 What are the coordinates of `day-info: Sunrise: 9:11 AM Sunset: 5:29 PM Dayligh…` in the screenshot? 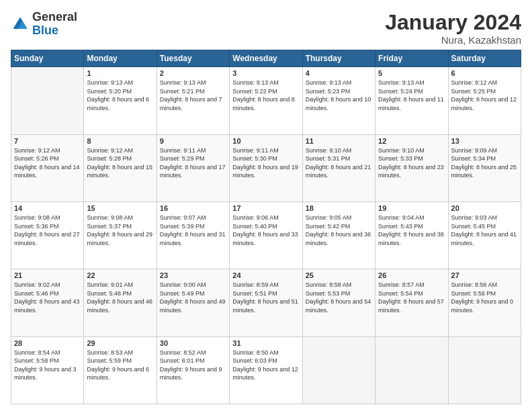 It's located at (193, 163).